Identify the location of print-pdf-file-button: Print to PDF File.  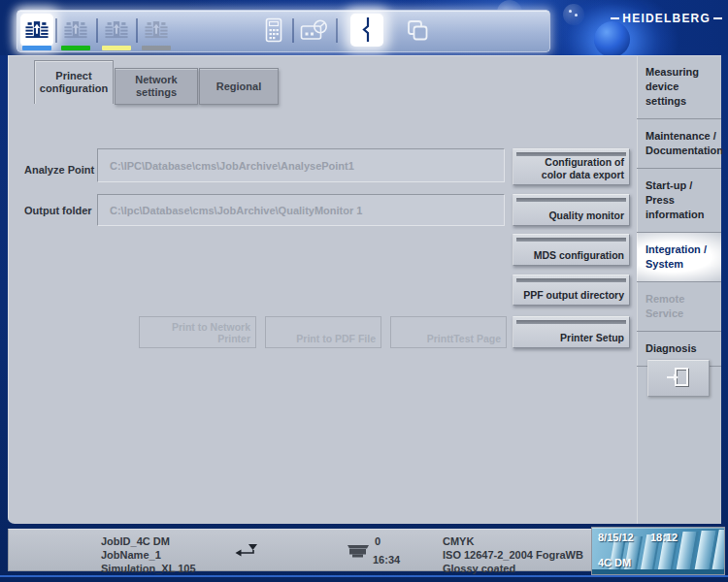
(323, 332).